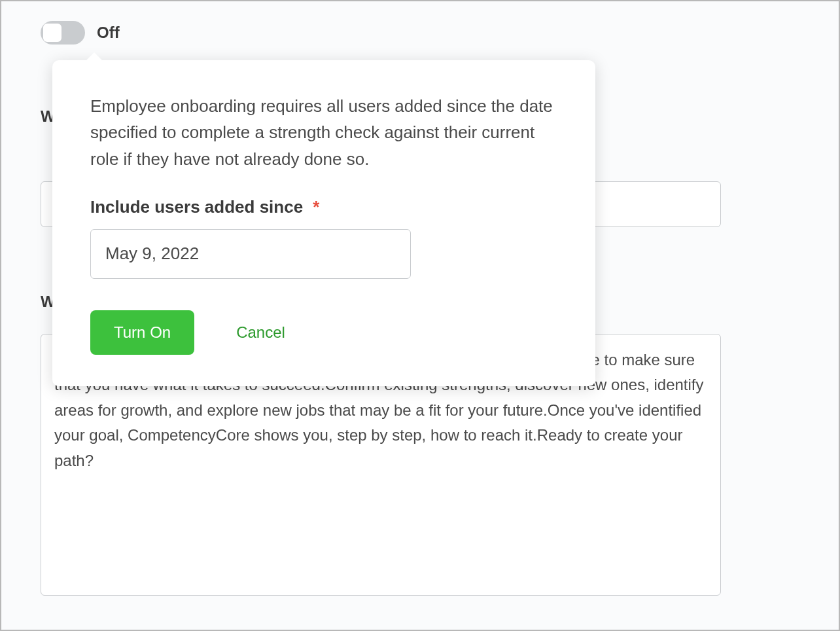  Describe the element at coordinates (52, 33) in the screenshot. I see `toggle-knob` at that location.